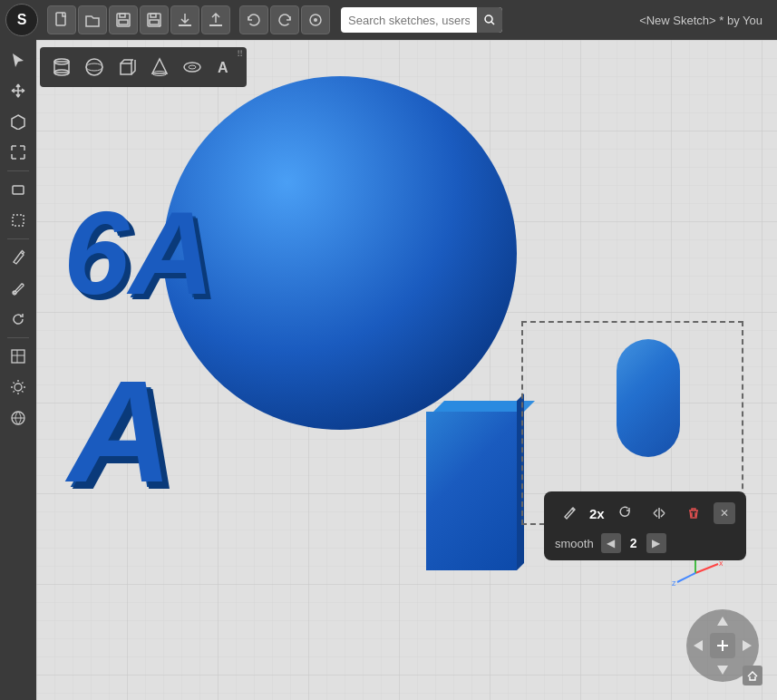  What do you see at coordinates (285, 20) in the screenshot?
I see `redo-button` at bounding box center [285, 20].